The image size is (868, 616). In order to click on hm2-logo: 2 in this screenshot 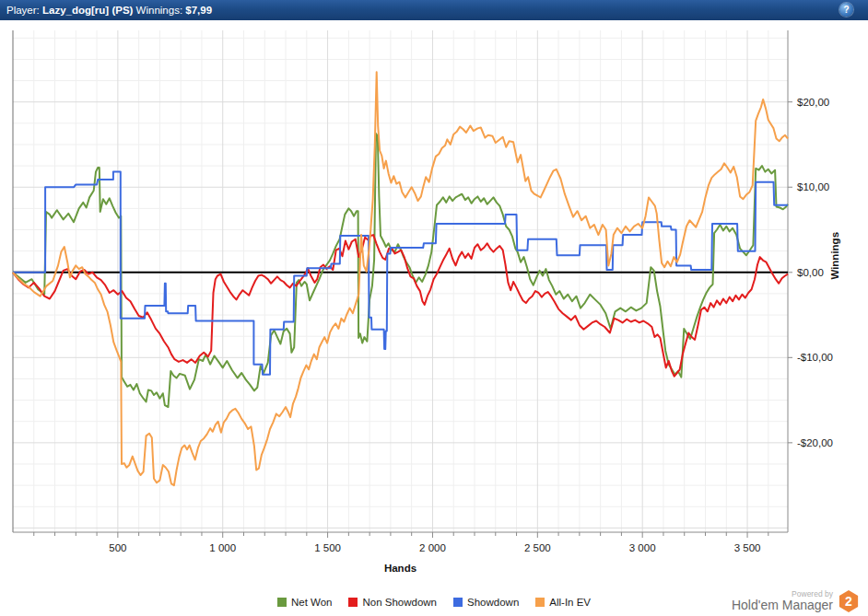, I will do `click(849, 601)`.